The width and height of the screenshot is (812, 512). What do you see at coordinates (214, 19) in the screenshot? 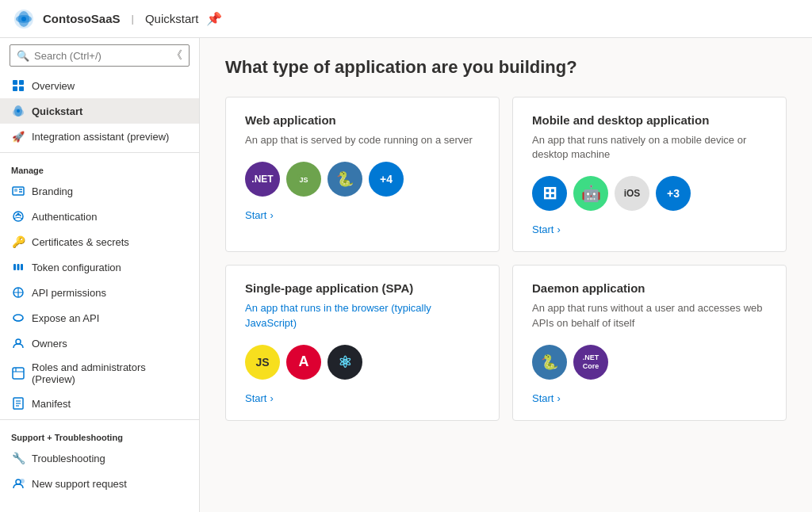
I see `pin-icon: 📌` at bounding box center [214, 19].